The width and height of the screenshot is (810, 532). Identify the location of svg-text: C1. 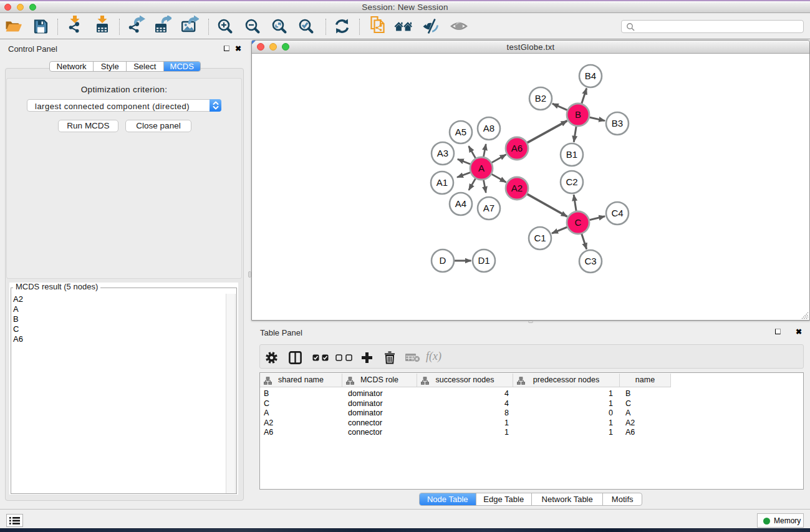
(540, 238).